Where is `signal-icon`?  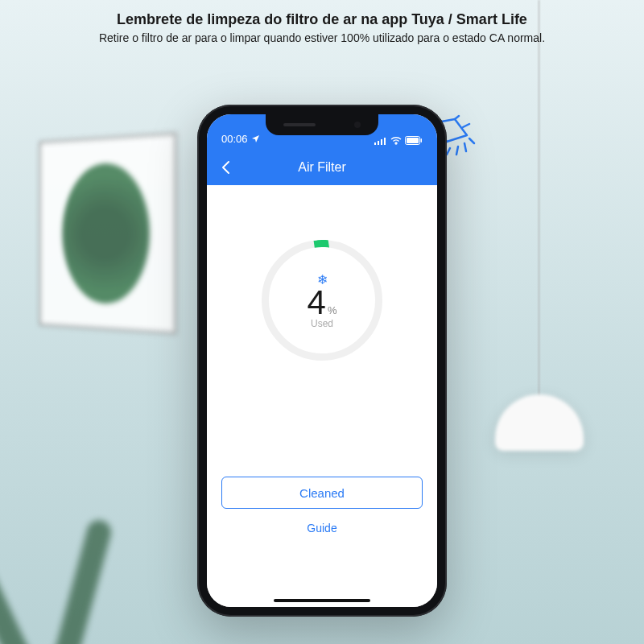 signal-icon is located at coordinates (381, 141).